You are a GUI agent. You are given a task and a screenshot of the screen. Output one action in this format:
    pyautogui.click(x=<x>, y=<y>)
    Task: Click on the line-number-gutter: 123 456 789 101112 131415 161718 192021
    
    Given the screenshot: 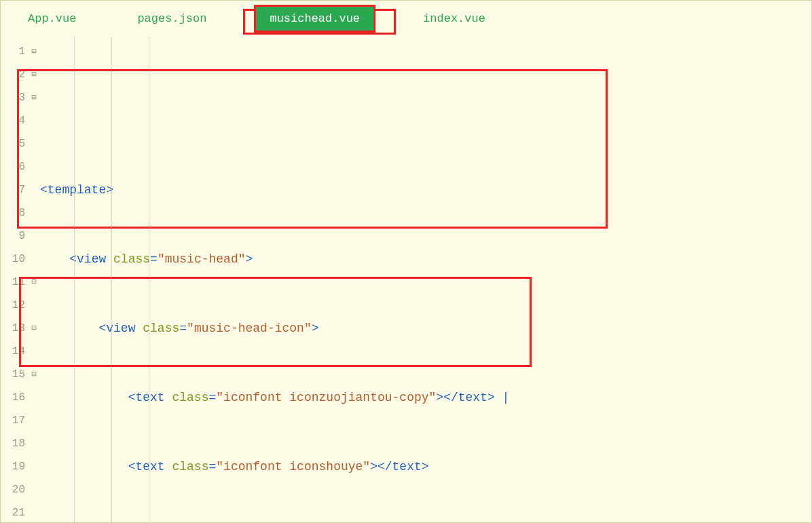 What is the action you would take?
    pyautogui.click(x=14, y=279)
    